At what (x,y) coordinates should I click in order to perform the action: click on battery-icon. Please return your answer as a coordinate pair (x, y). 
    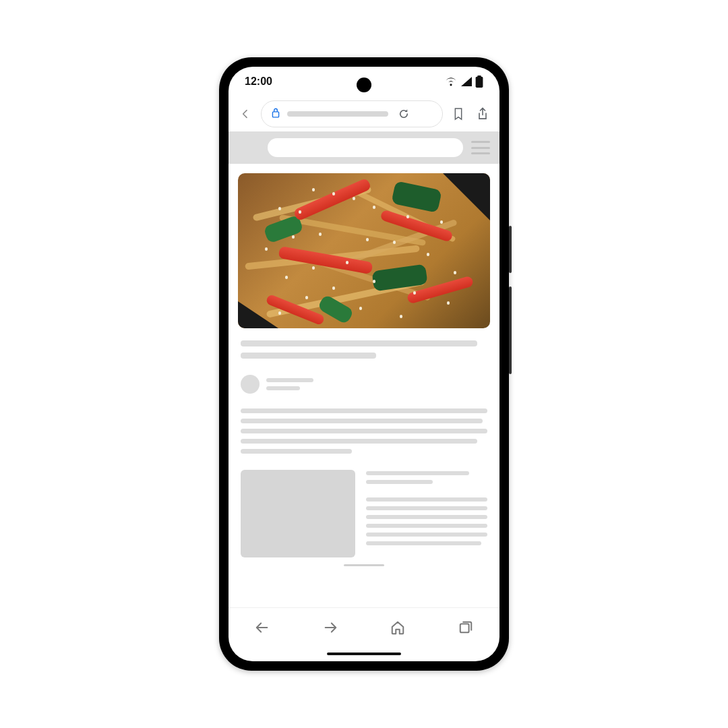
    Looking at the image, I should click on (479, 82).